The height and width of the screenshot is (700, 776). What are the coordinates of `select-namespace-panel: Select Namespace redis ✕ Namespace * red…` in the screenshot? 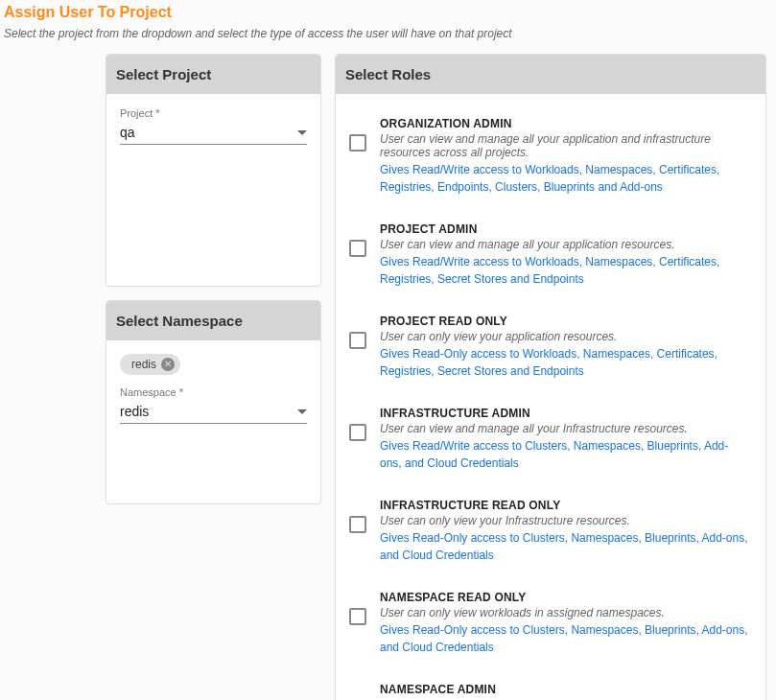 It's located at (213, 403).